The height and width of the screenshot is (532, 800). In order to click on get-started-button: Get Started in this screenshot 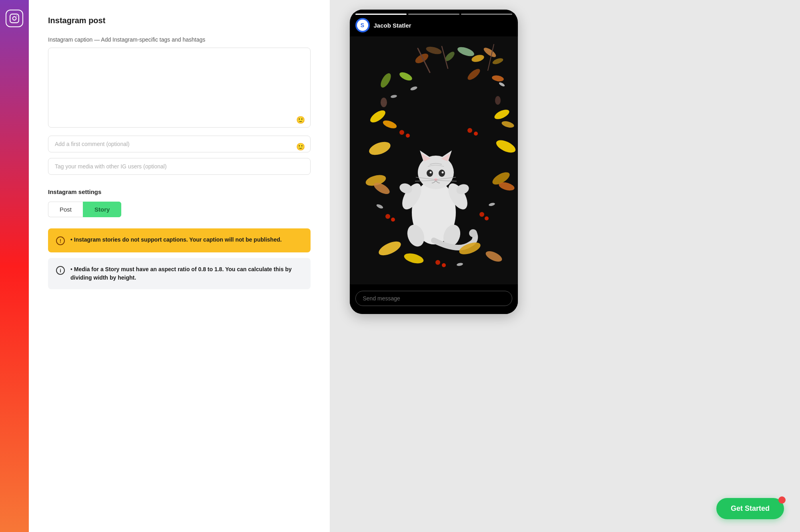, I will do `click(750, 509)`.